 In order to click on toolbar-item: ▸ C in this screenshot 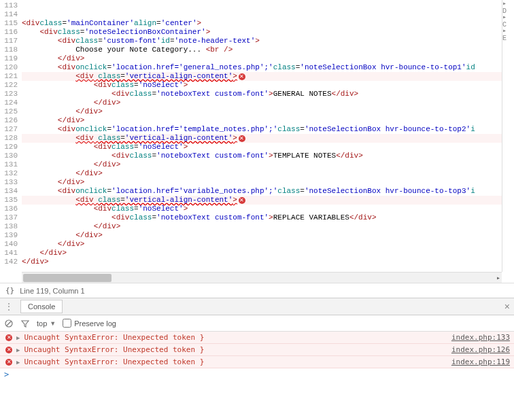, I will do `click(509, 20)`.